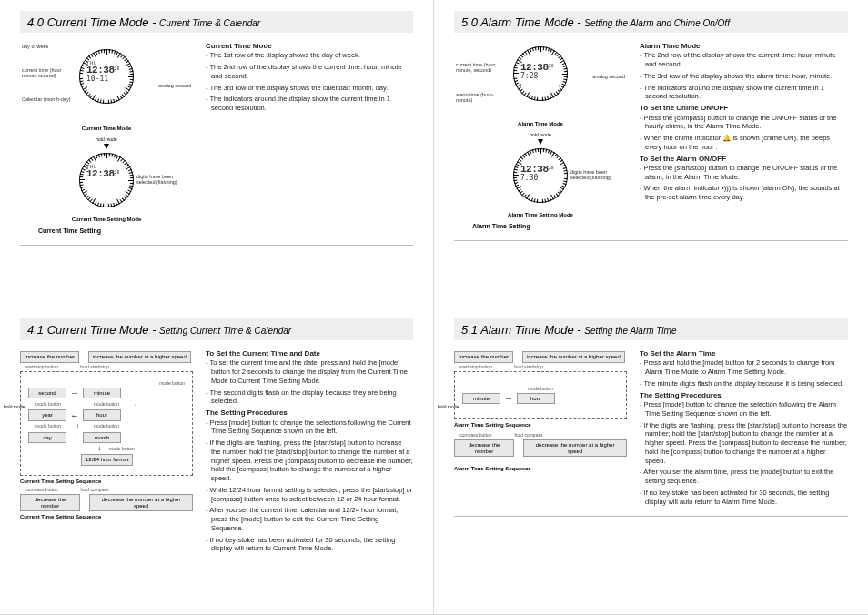 The image size is (868, 615). What do you see at coordinates (682, 158) in the screenshot?
I see `heading: To Set the Alarm ON/OFF` at bounding box center [682, 158].